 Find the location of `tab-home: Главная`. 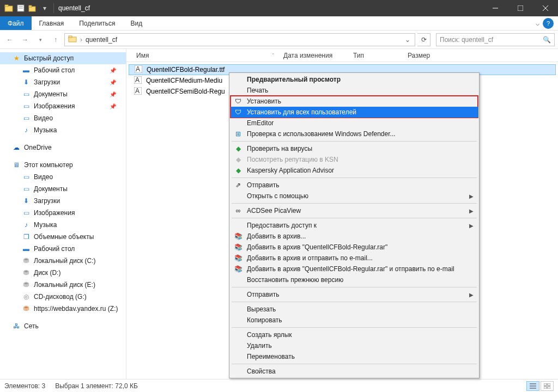

tab-home: Главная is located at coordinates (52, 23).